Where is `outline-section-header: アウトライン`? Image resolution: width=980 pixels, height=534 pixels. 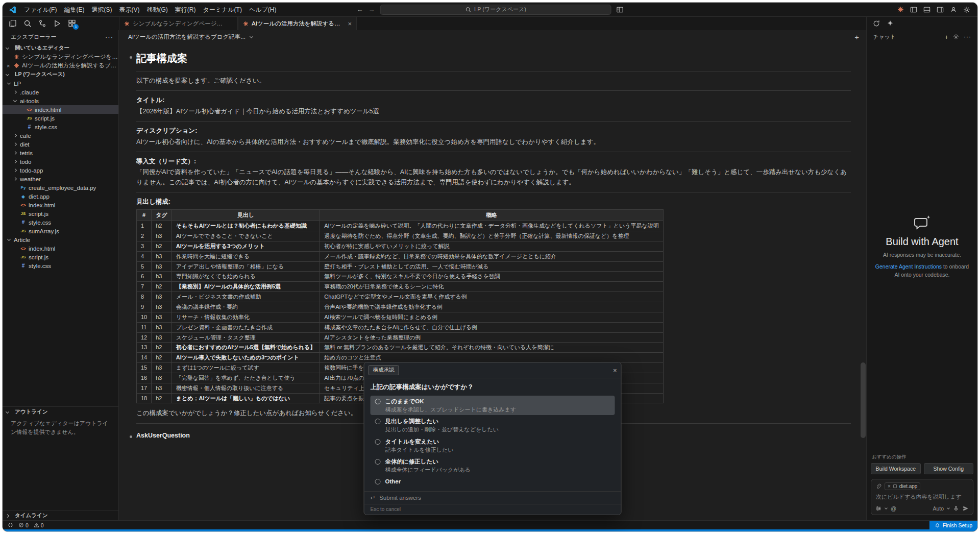
outline-section-header: アウトライン is located at coordinates (60, 412).